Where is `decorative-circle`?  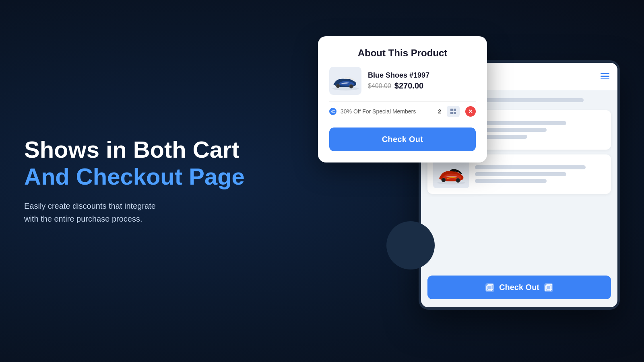
decorative-circle is located at coordinates (411, 245).